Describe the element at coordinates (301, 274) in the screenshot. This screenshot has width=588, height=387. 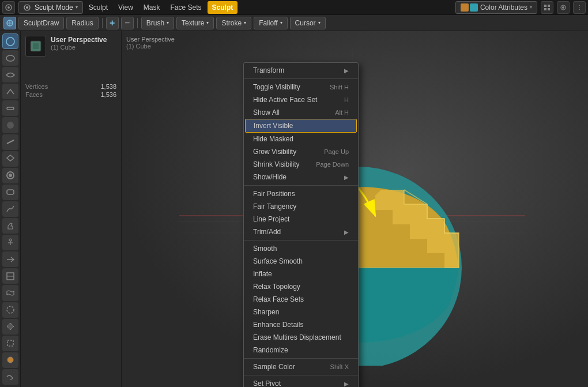
I see `dd-inflate: Inflate` at that location.